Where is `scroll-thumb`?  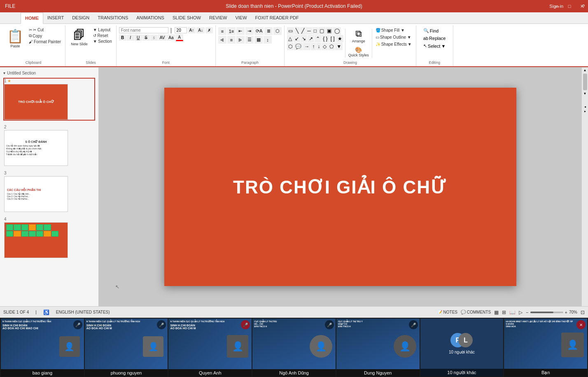
scroll-thumb is located at coordinates (585, 82).